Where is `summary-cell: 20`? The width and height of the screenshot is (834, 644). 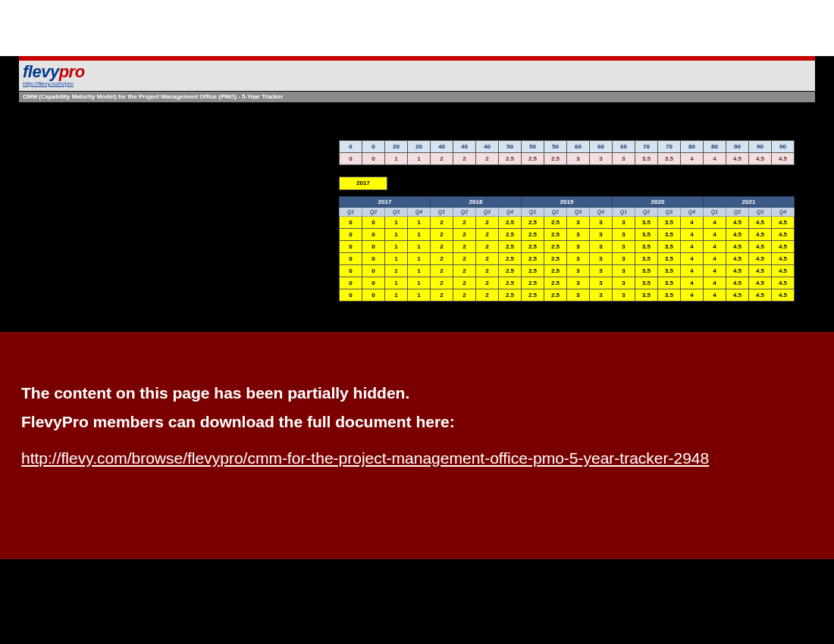 summary-cell: 20 is located at coordinates (397, 147).